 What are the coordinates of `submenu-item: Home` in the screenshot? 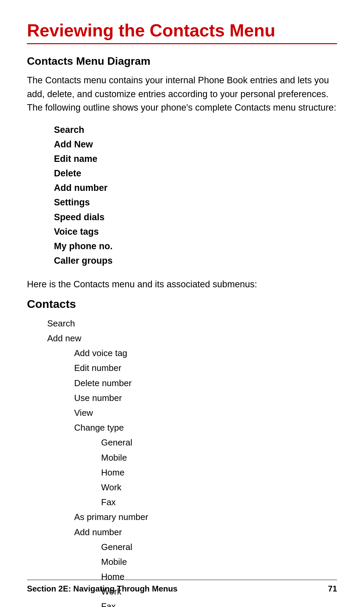 It's located at (219, 472).